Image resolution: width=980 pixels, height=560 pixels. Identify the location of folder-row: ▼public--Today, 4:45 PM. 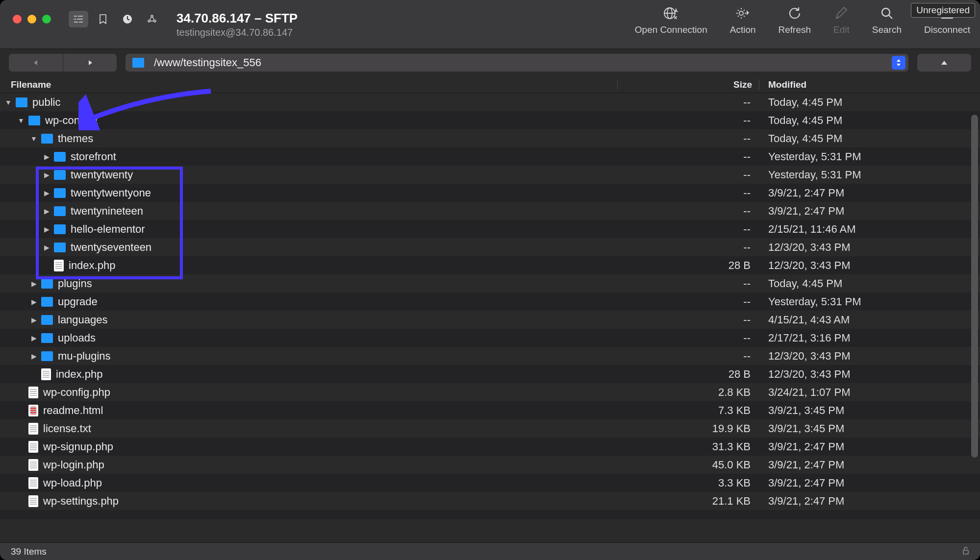
(490, 102).